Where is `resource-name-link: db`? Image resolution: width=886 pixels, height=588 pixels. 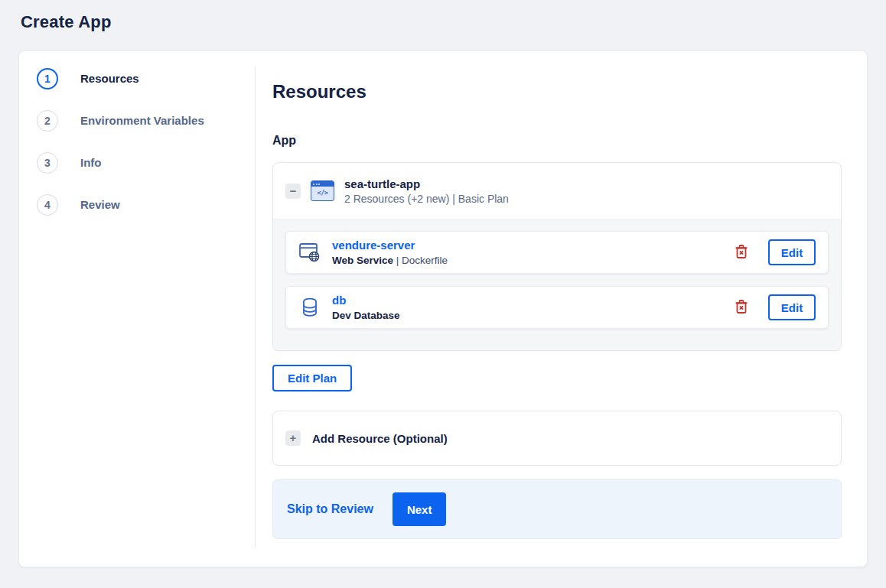
resource-name-link: db is located at coordinates (339, 300).